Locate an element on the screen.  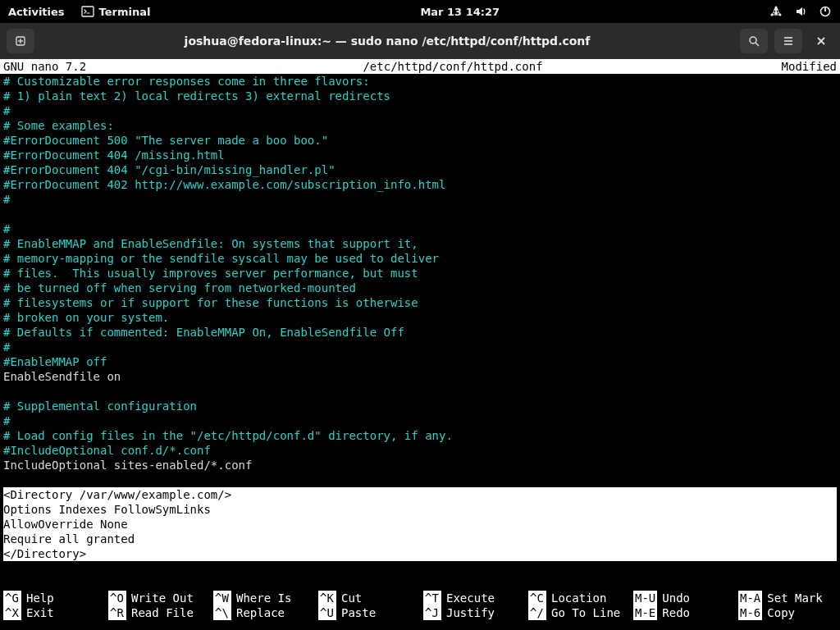
search-icon is located at coordinates (754, 41).